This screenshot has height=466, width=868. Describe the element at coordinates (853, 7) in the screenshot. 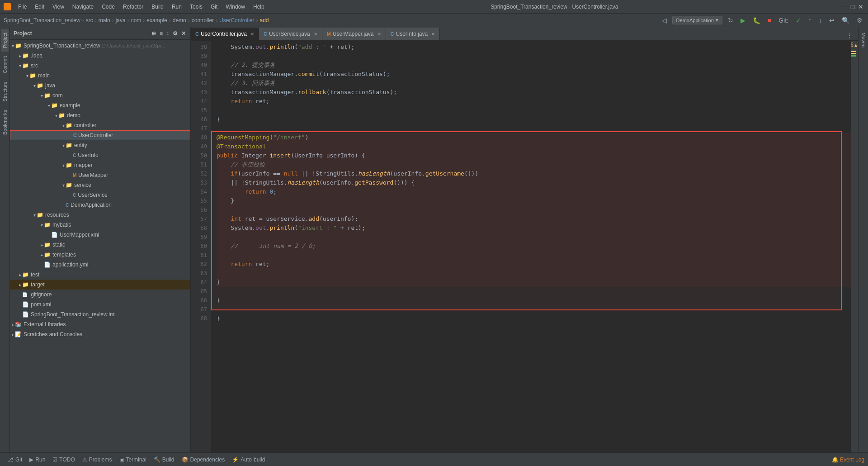

I see `maximize-button: □` at that location.